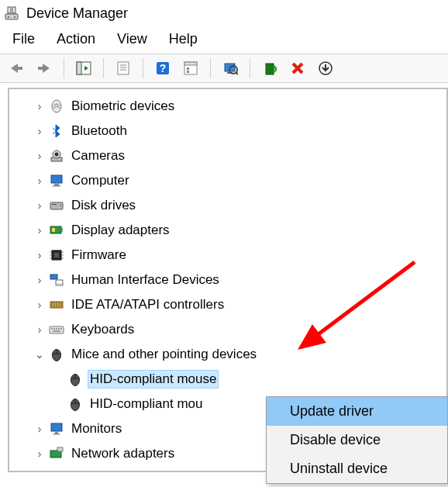  What do you see at coordinates (228, 106) in the screenshot?
I see `tree-node-fingerprint: ›Biometric devices` at bounding box center [228, 106].